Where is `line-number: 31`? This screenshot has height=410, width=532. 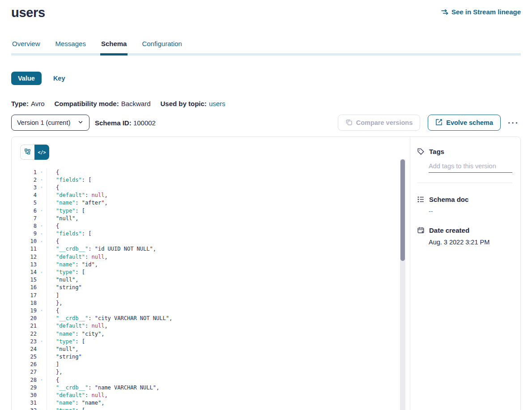 line-number: 31 is located at coordinates (24, 403).